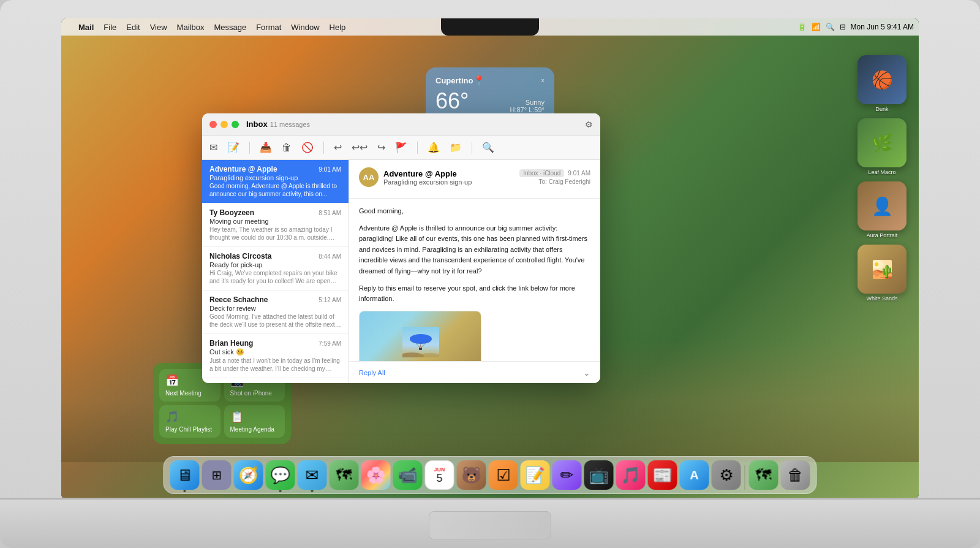 This screenshot has height=548, width=980. Describe the element at coordinates (235, 124) in the screenshot. I see `zoom-button` at that location.